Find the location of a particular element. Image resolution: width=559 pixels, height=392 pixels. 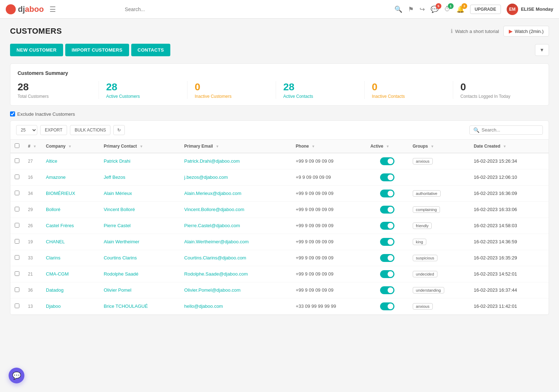

bell-icon: 🔔3 is located at coordinates (460, 9).